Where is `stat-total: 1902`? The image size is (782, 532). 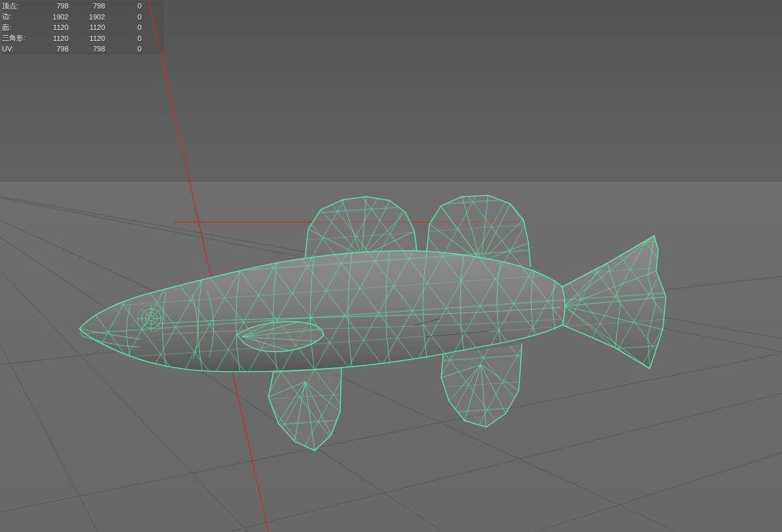
stat-total: 1902 is located at coordinates (55, 17).